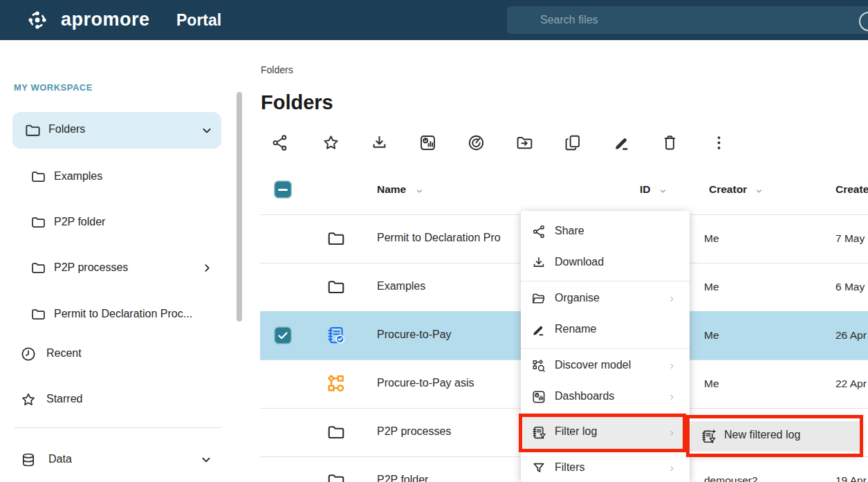 The width and height of the screenshot is (868, 482). Describe the element at coordinates (120, 400) in the screenshot. I see `sidebar-item-starred: Starred` at that location.